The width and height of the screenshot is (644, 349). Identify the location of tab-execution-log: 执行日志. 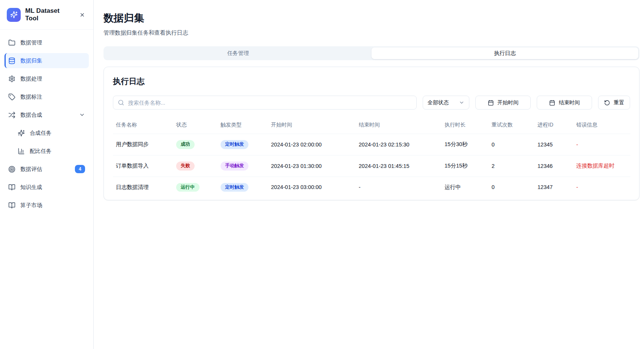
(505, 53).